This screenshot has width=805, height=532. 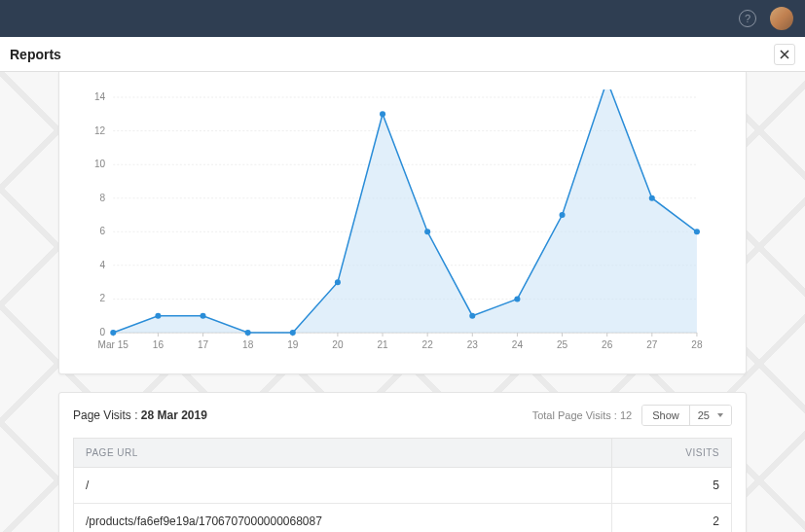 I want to click on svg-text: 28, so click(x=697, y=344).